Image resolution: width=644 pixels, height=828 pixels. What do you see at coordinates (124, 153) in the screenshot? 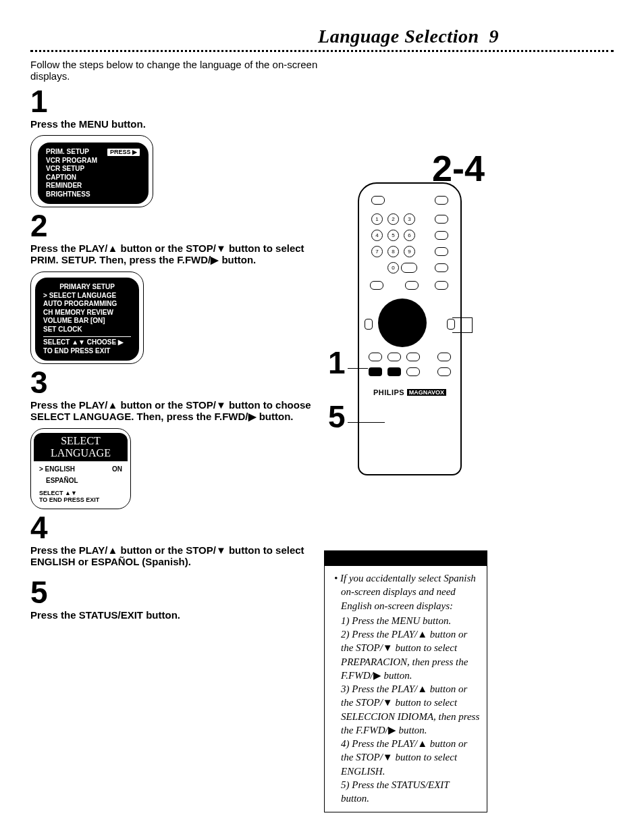
I see `press-button-label: PRESS ▶` at bounding box center [124, 153].